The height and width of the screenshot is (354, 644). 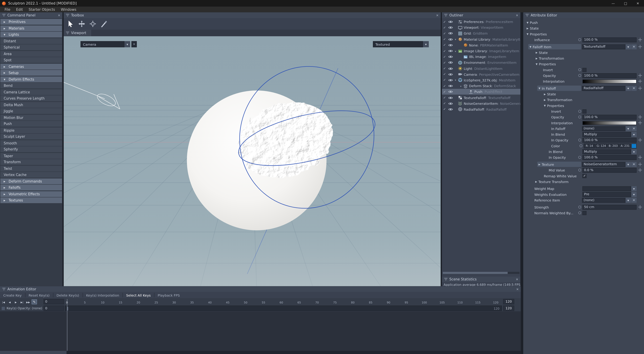 What do you see at coordinates (284, 302) in the screenshot?
I see `timeline-ruler: 0510152025303540455055606570758085909510…` at bounding box center [284, 302].